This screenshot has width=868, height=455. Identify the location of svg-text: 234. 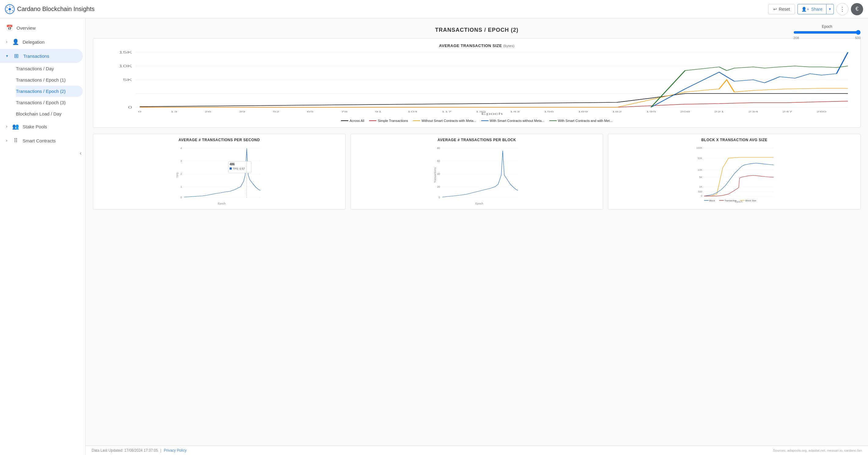
(753, 112).